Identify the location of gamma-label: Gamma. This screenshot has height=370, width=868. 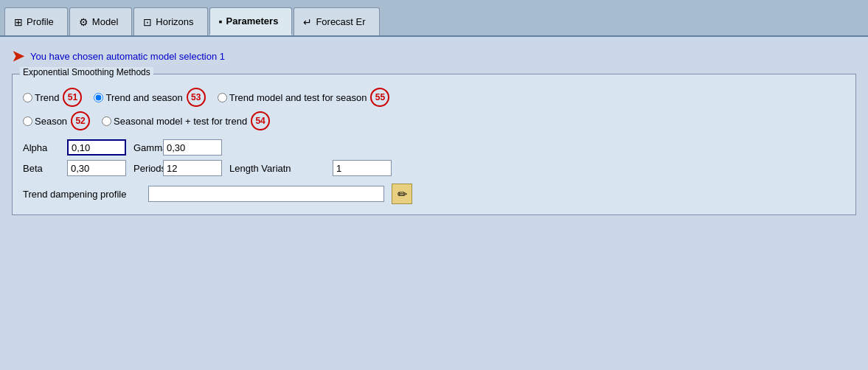
(145, 147).